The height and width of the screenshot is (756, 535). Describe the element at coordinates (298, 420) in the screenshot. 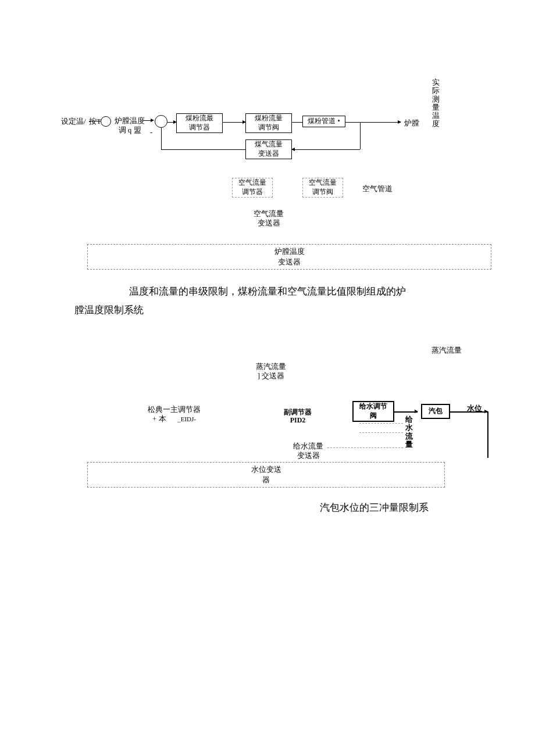

I see `text: PID2` at that location.